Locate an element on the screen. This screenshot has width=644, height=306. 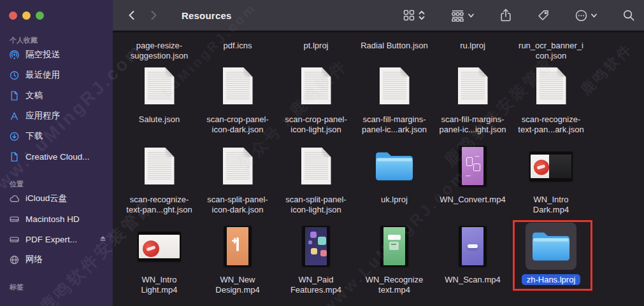
file-item: scan-fill-margins- panel-ic...ark.json is located at coordinates (394, 102).